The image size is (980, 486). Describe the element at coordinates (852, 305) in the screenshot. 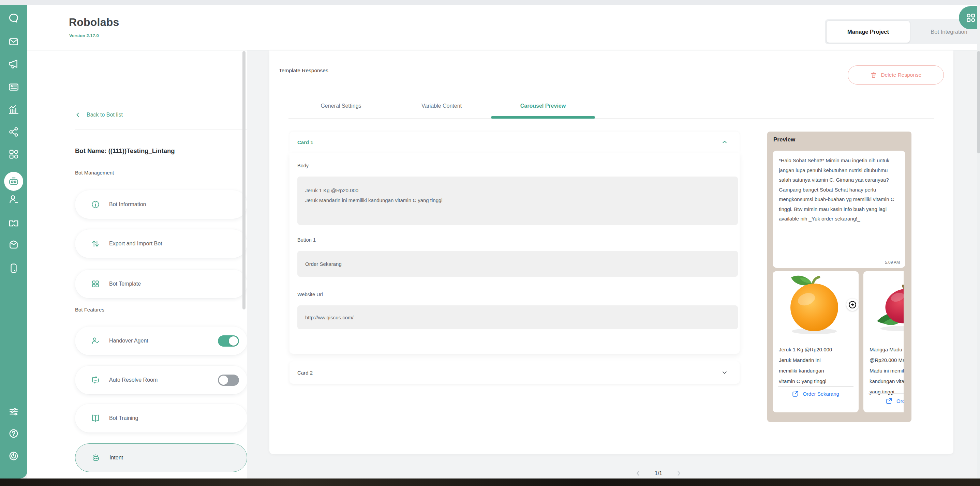

I see `arrow-right-circle-icon` at that location.